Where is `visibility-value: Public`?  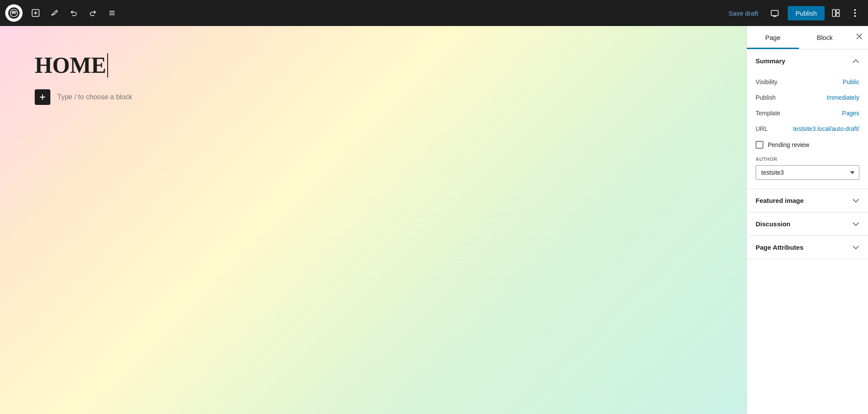
visibility-value: Public is located at coordinates (851, 82).